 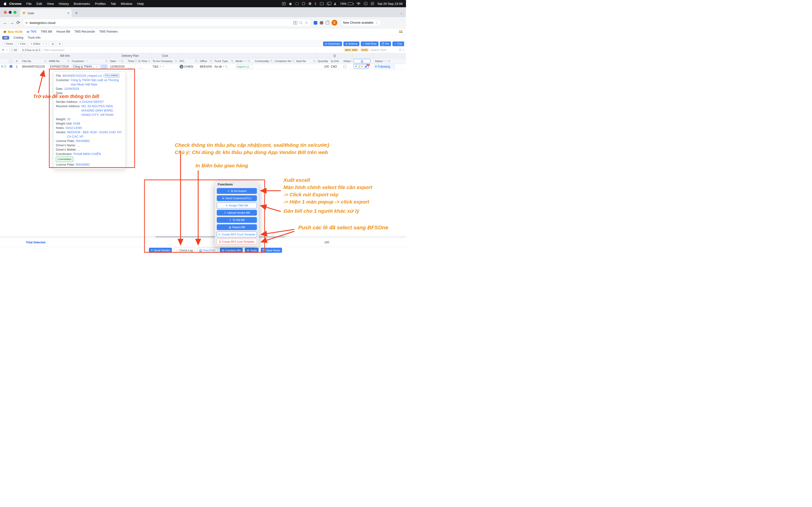 I want to click on col-office: Office, so click(x=206, y=61).